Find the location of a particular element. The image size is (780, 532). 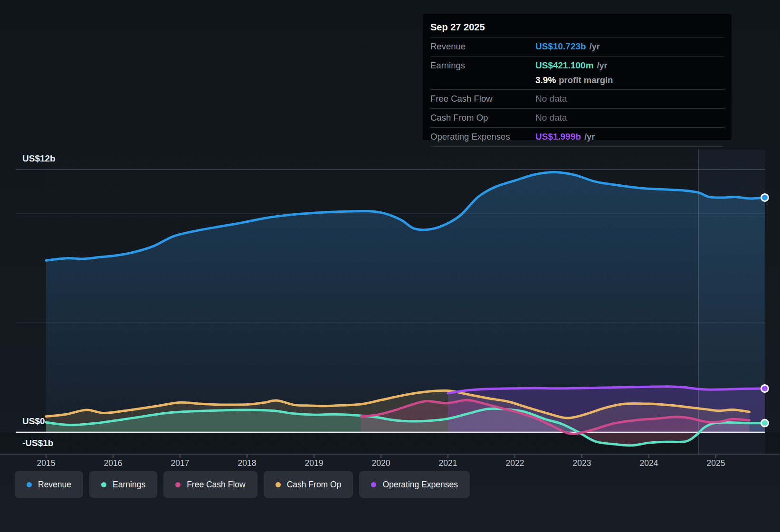

earnings-dot-icon is located at coordinates (104, 484).